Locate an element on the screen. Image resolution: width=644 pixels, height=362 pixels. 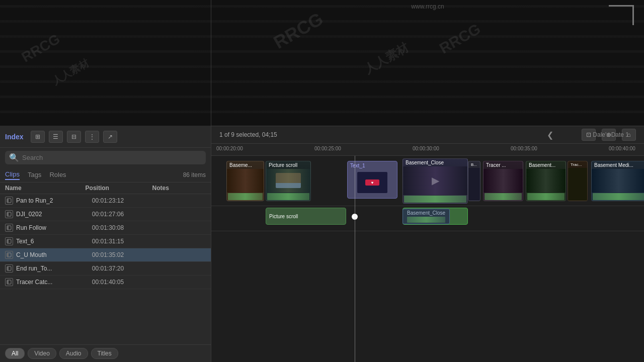
trac-label: Trac... is located at coordinates (578, 165).